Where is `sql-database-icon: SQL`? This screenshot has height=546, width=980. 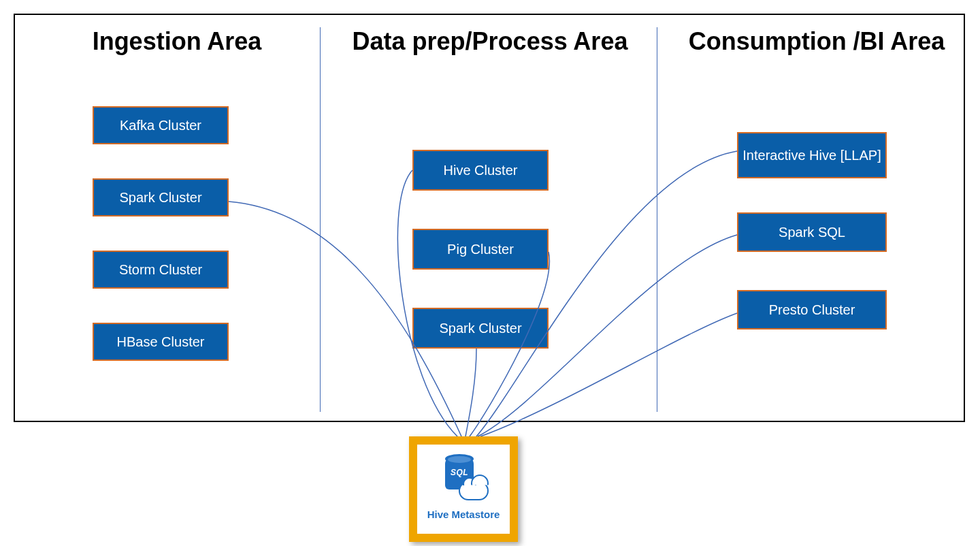 sql-database-icon: SQL is located at coordinates (463, 482).